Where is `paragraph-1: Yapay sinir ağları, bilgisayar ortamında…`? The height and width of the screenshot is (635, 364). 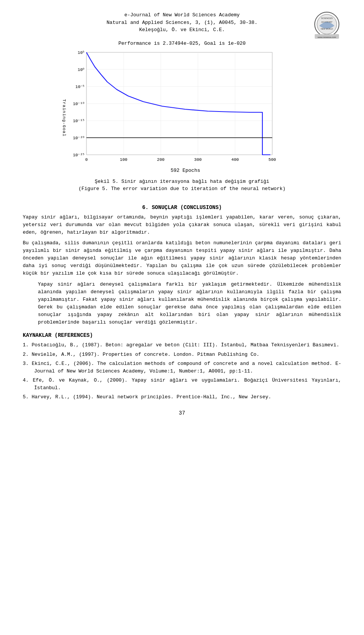
paragraph-1: Yapay sinir ağları, bilgisayar ortamında… is located at coordinates (182, 225).